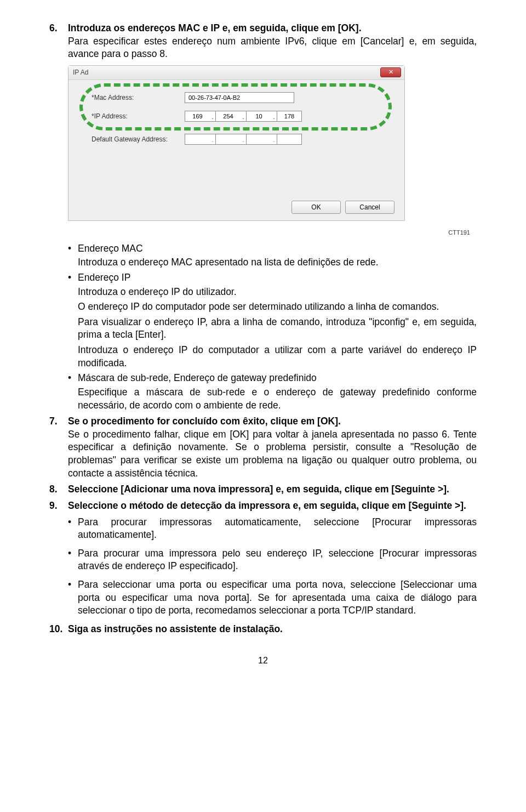  Describe the element at coordinates (272, 506) in the screenshot. I see `step9-title: Seleccione o método de detecção da impre…` at that location.